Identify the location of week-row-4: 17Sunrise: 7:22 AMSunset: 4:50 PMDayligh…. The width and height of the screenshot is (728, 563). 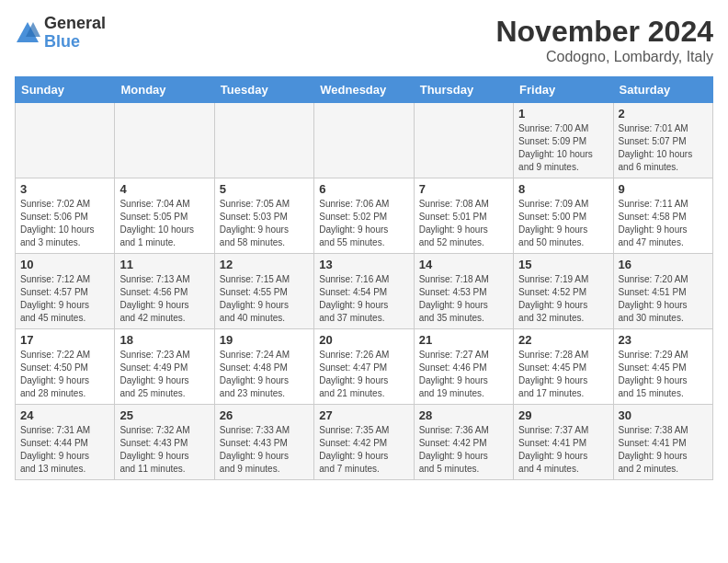
(364, 367).